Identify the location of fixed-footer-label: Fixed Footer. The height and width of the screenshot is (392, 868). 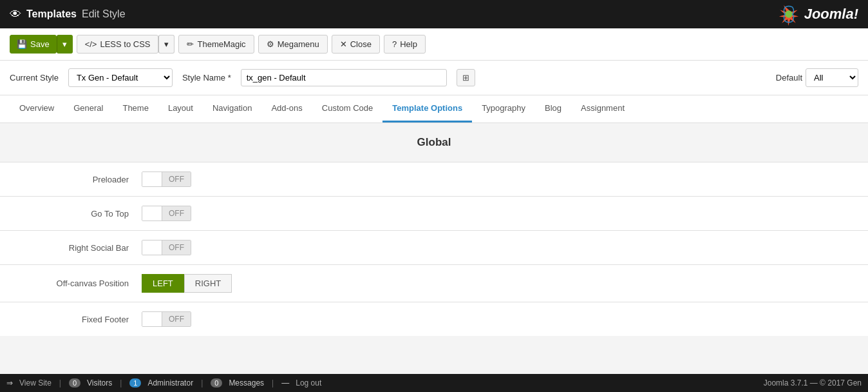
(71, 320).